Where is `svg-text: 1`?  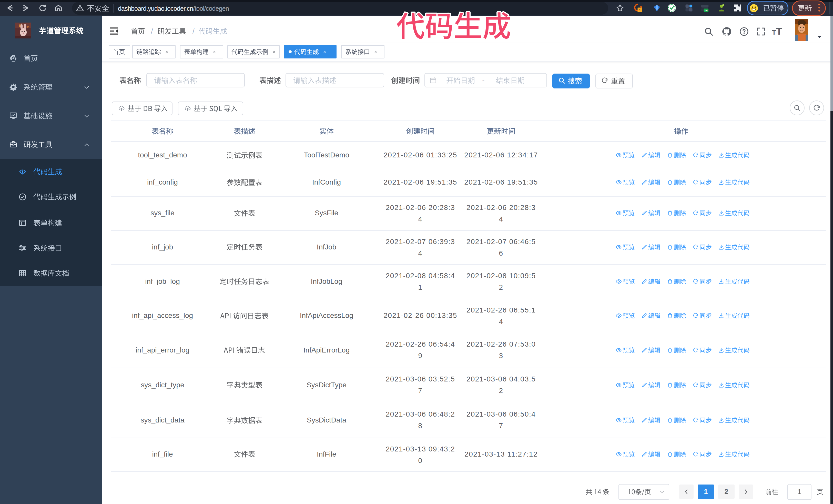
svg-text: 1 is located at coordinates (640, 10).